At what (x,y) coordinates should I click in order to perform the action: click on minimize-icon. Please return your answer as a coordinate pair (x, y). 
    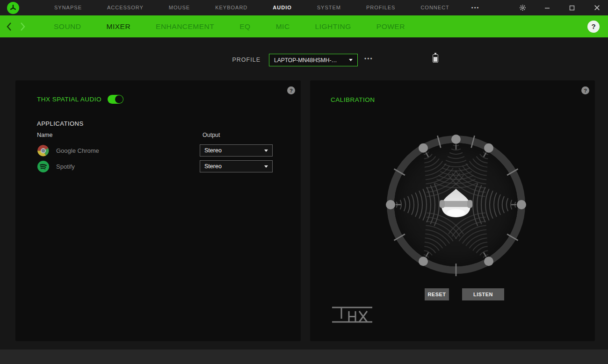
    Looking at the image, I should click on (547, 8).